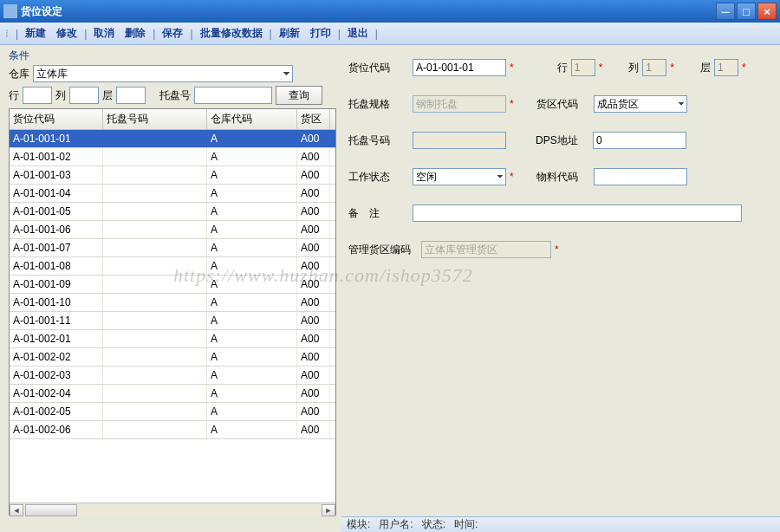  What do you see at coordinates (380, 177) in the screenshot?
I see `status-label: 工作状态` at bounding box center [380, 177].